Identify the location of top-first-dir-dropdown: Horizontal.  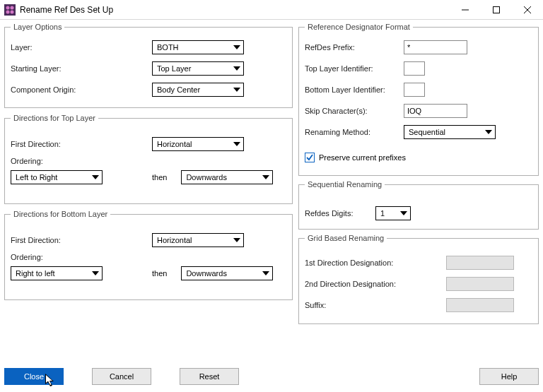
(198, 144).